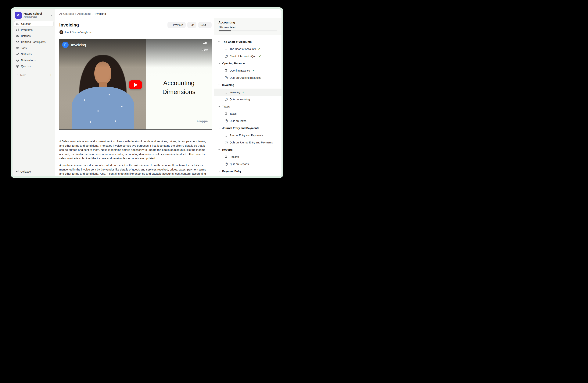 The height and width of the screenshot is (383, 588). I want to click on outline-section-row: Payment Entry, so click(248, 171).